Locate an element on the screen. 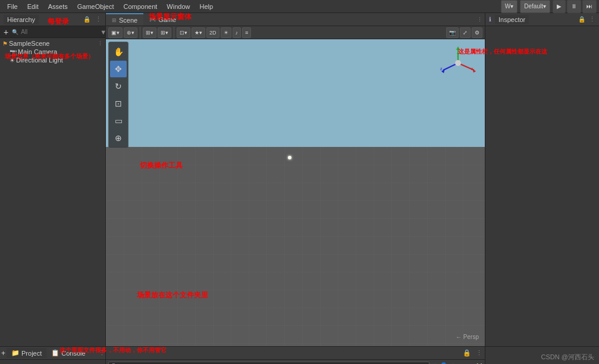 This screenshot has height=364, width=599. hierarchy-maincamera: 📷 Main Camera is located at coordinates (52, 52).